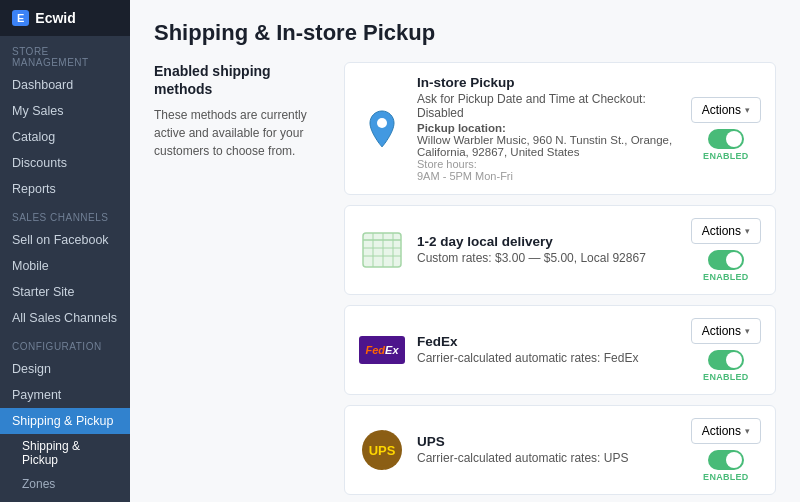 Image resolution: width=800 pixels, height=502 pixels. Describe the element at coordinates (726, 460) in the screenshot. I see `ups-toggle` at that location.